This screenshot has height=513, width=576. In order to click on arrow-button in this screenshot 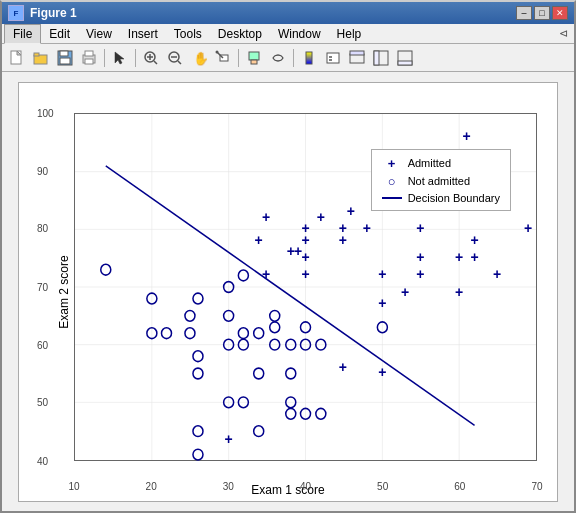, I will do `click(120, 58)`.